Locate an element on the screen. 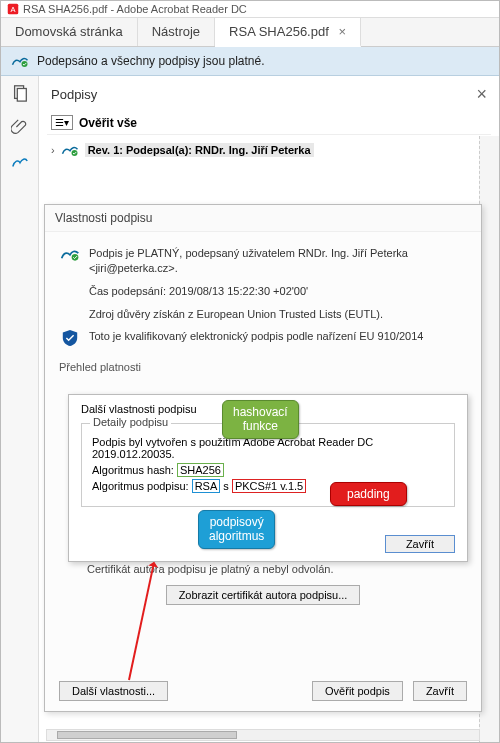  hash-value: SHA256 is located at coordinates (200, 470).